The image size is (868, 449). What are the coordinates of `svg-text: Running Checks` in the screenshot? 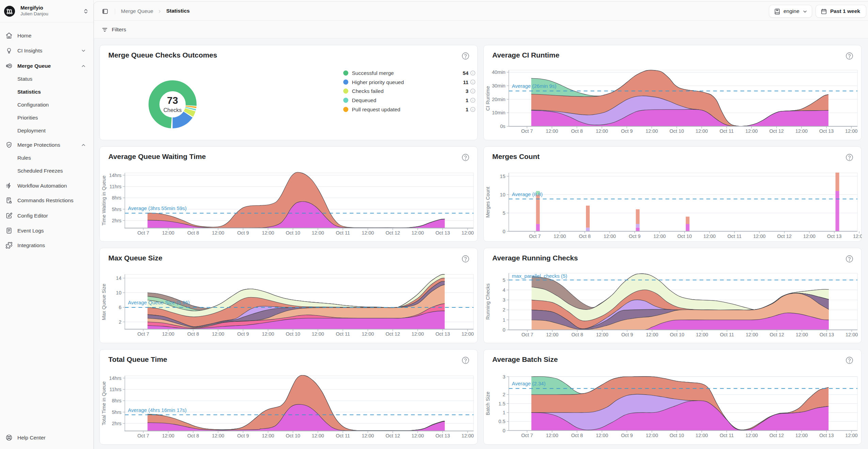 It's located at (488, 302).